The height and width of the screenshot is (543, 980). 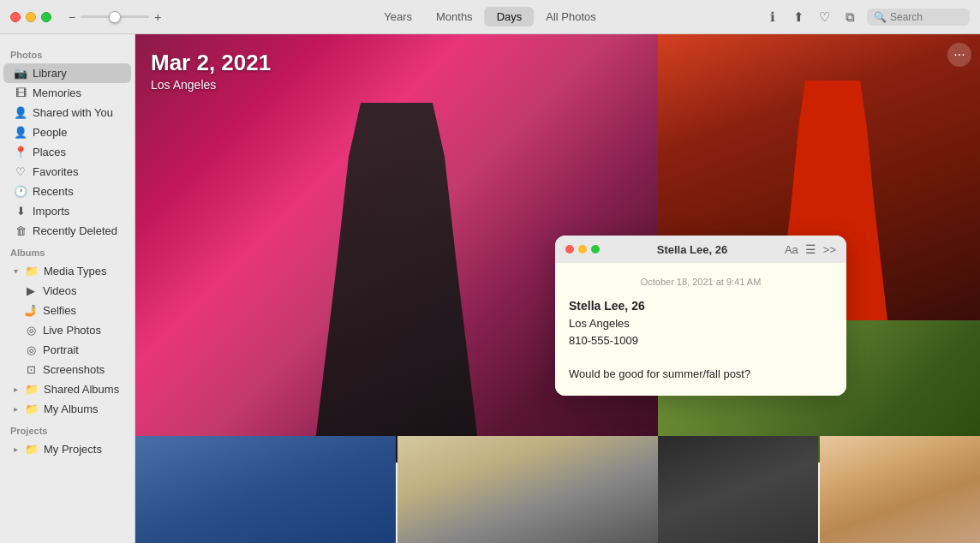 What do you see at coordinates (50, 152) in the screenshot?
I see `sidebar-item-places-label: Places` at bounding box center [50, 152].